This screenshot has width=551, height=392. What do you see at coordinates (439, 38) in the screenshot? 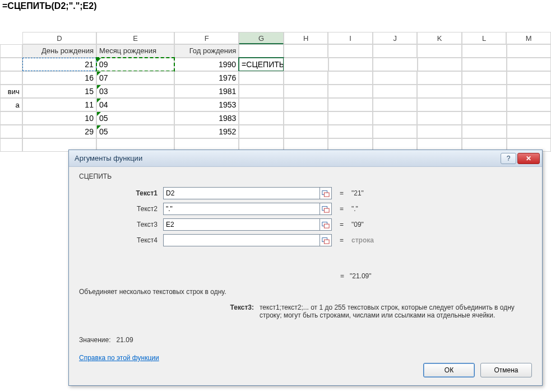
I see `col-header-K: K` at bounding box center [439, 38].